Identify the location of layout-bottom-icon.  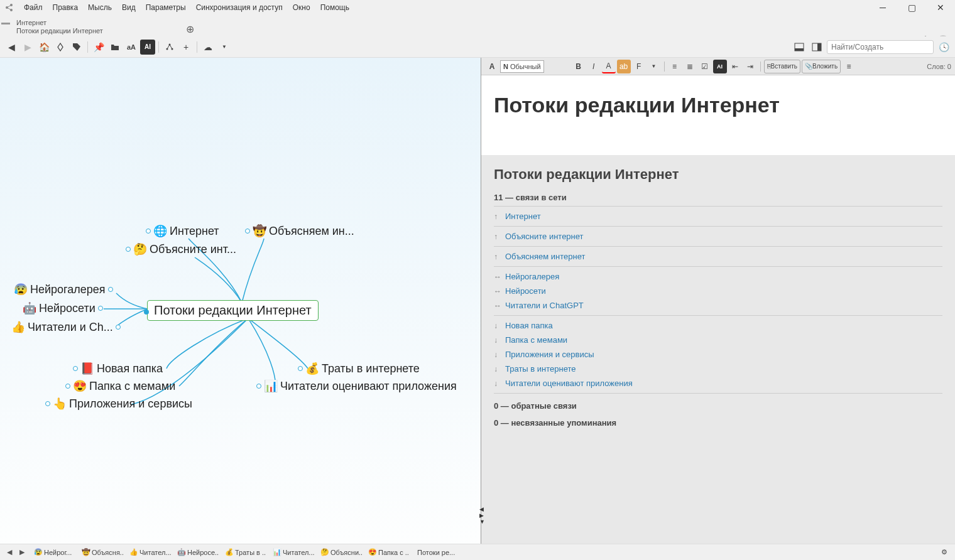
(799, 47).